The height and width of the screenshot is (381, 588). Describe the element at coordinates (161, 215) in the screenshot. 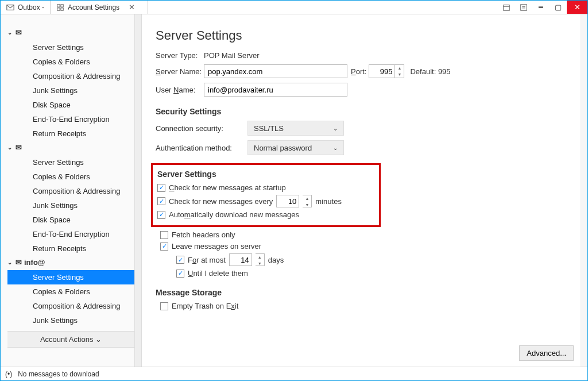

I see `auto-download-checkbox` at that location.